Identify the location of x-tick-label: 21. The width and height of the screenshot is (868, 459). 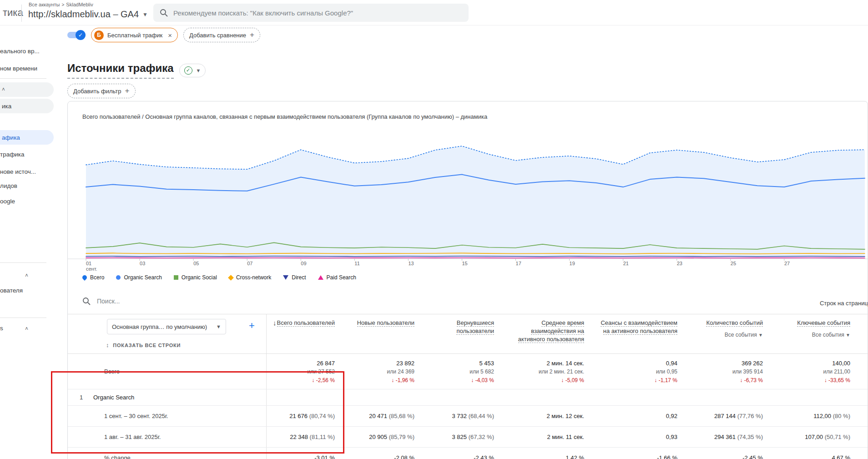
(626, 263).